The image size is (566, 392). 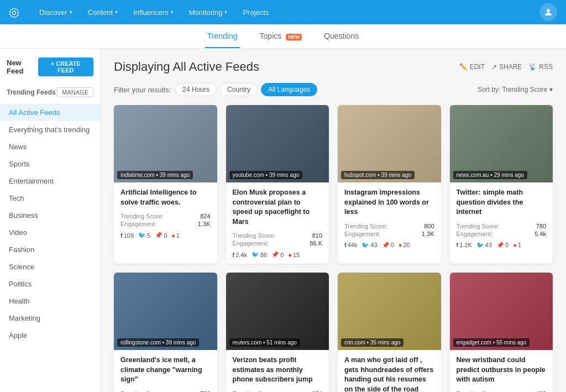 I want to click on card-source: engadget.com • 55 mins ago, so click(x=492, y=343).